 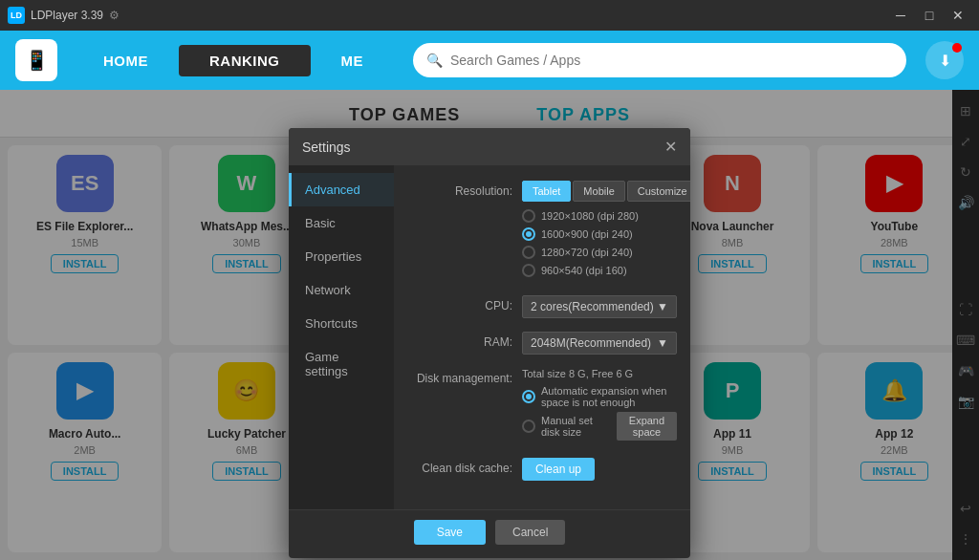 I want to click on search-input, so click(x=671, y=60).